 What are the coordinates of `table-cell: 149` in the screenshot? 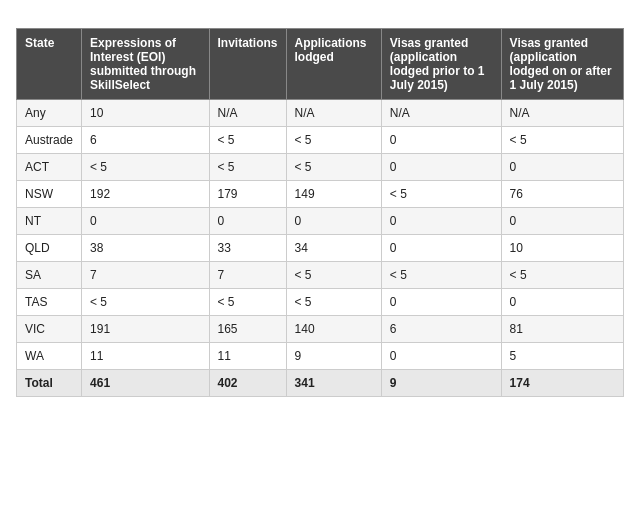 It's located at (334, 194).